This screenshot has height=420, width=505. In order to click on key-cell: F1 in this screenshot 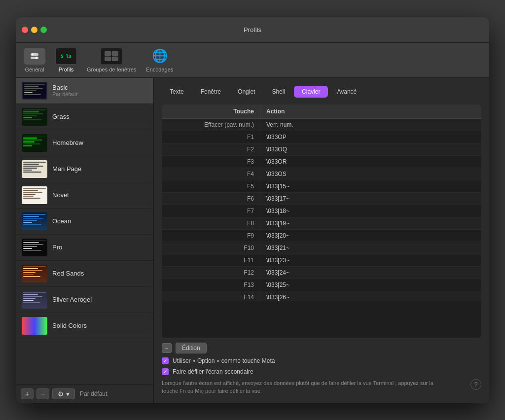, I will do `click(211, 137)`.